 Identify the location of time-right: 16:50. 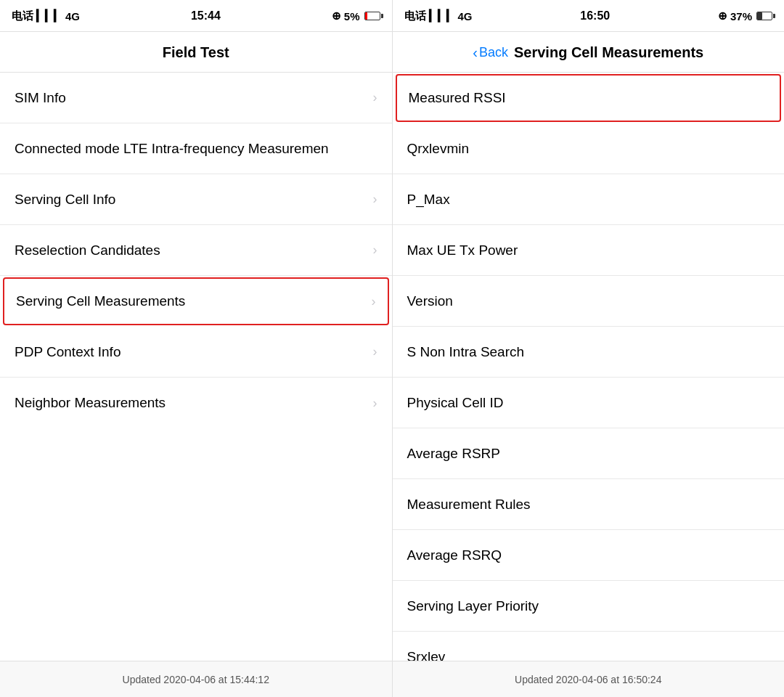
(595, 16).